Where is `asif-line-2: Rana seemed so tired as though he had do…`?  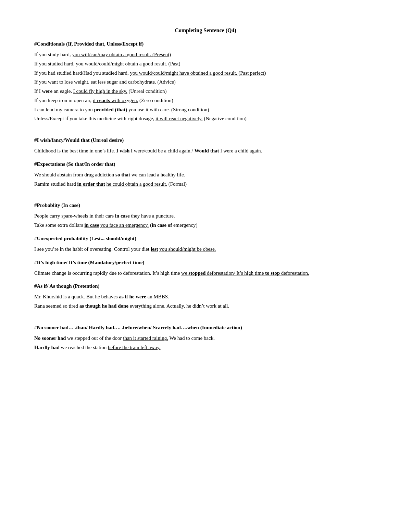
asif-line-2: Rana seemed so tired as though he had do… is located at coordinates (206, 306).